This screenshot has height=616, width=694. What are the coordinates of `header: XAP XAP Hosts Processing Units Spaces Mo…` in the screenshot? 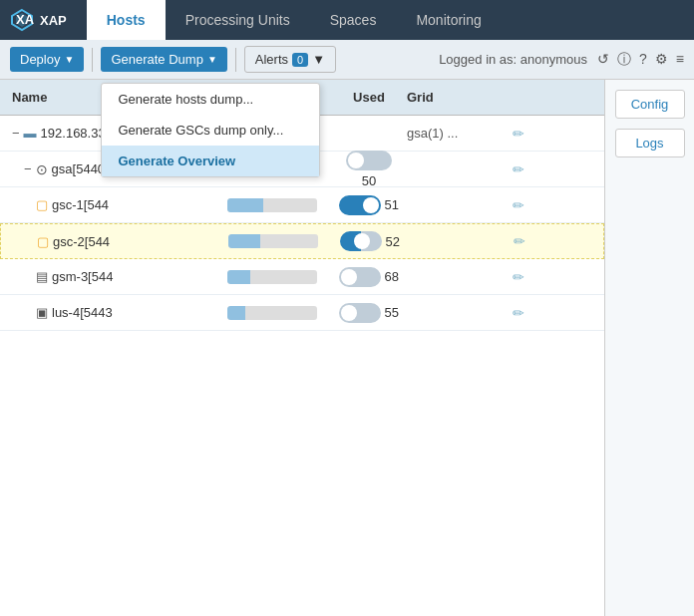 It's located at (347, 20).